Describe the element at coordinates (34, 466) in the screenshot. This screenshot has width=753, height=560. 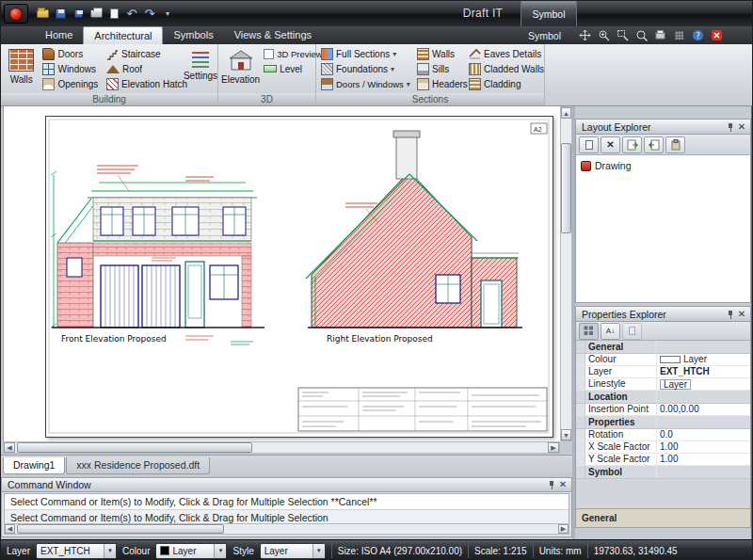
I see `doc-tab-drawing1: Drawing1` at that location.